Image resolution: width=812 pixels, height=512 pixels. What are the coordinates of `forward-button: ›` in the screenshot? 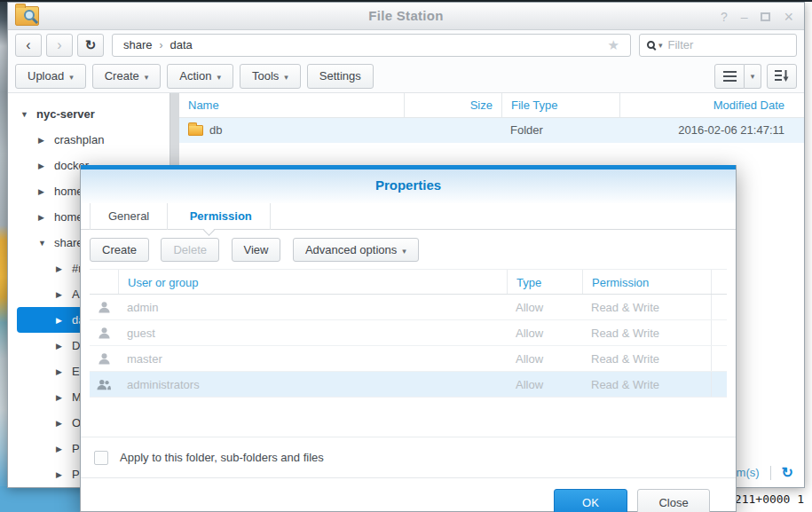 It's located at (59, 45).